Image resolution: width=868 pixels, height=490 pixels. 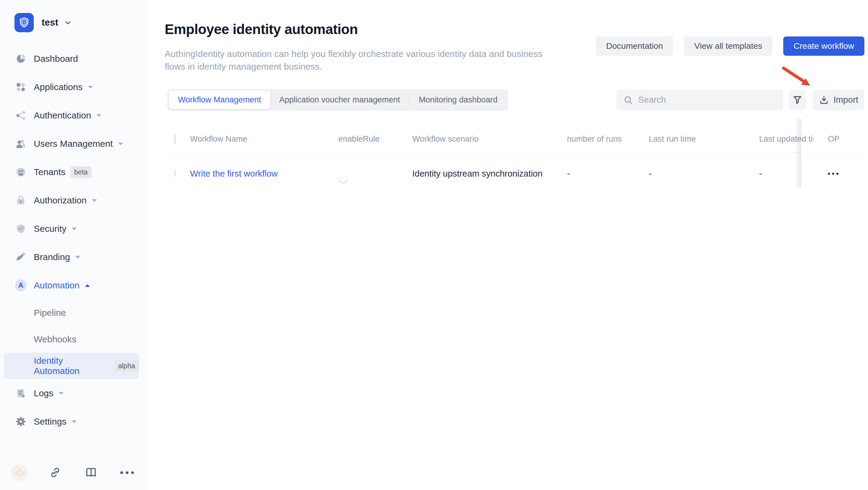 I want to click on gear-icon, so click(x=21, y=422).